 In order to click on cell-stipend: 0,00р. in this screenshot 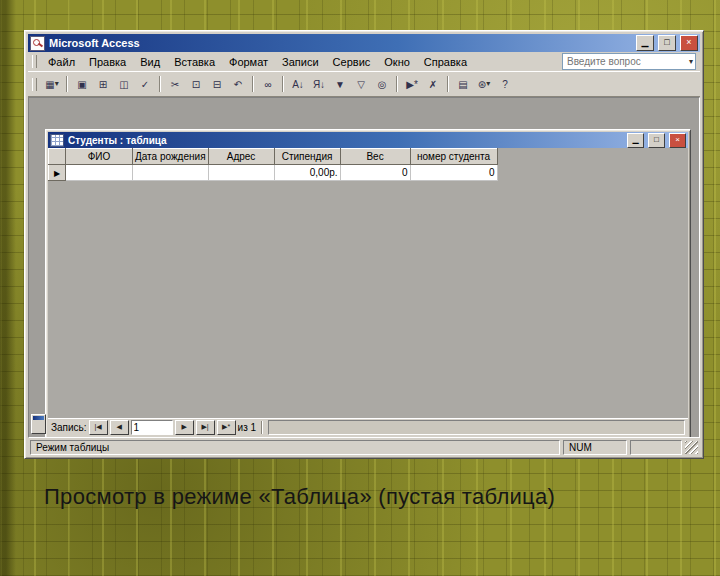, I will do `click(307, 173)`.